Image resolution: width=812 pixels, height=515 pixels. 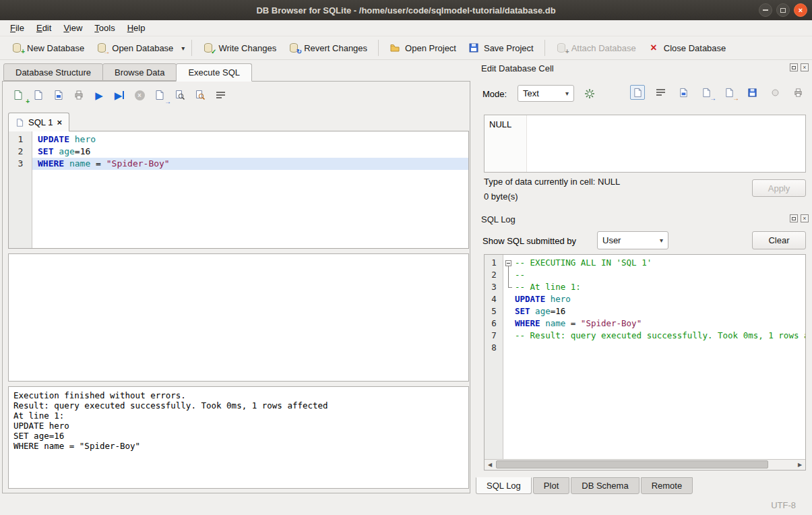 What do you see at coordinates (53, 72) in the screenshot?
I see `tab-database-structure: Database Structure` at bounding box center [53, 72].